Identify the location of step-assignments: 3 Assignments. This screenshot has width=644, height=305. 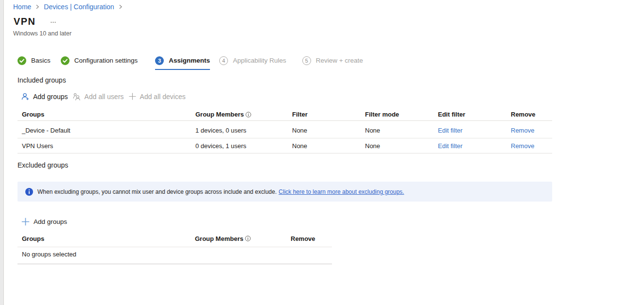
(183, 63).